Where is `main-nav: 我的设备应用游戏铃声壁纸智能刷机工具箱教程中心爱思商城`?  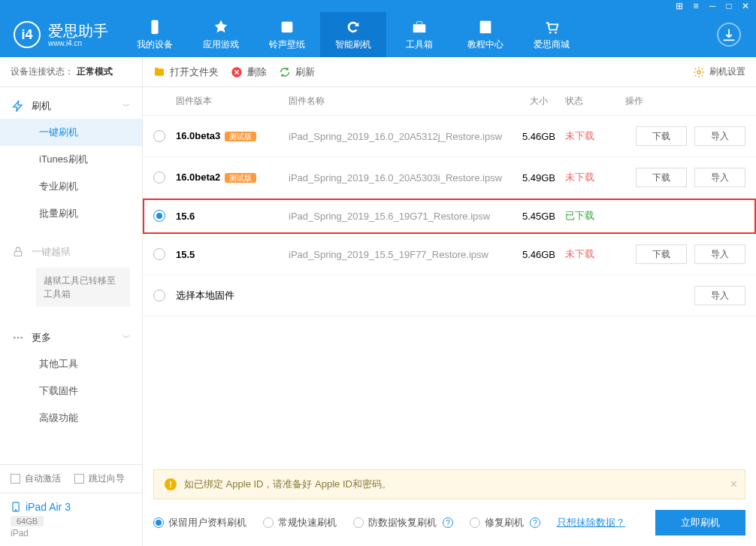 main-nav: 我的设备应用游戏铃声壁纸智能刷机工具箱教程中心爱思商城 is located at coordinates (419, 35).